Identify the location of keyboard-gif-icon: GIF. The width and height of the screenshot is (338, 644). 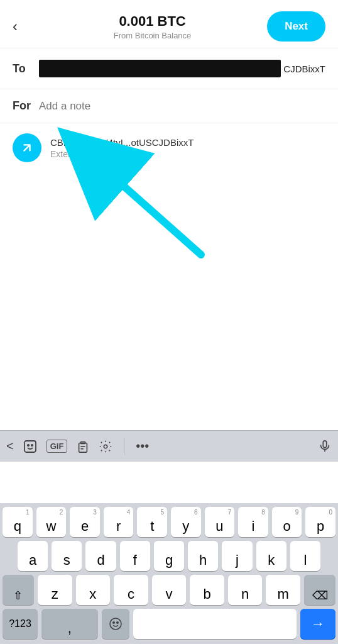
(57, 447).